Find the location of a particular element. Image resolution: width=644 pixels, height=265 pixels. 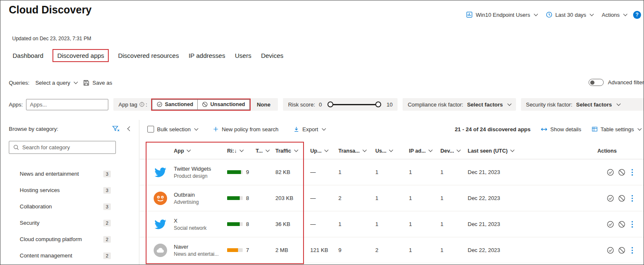

show-details-button: Show details is located at coordinates (561, 129).